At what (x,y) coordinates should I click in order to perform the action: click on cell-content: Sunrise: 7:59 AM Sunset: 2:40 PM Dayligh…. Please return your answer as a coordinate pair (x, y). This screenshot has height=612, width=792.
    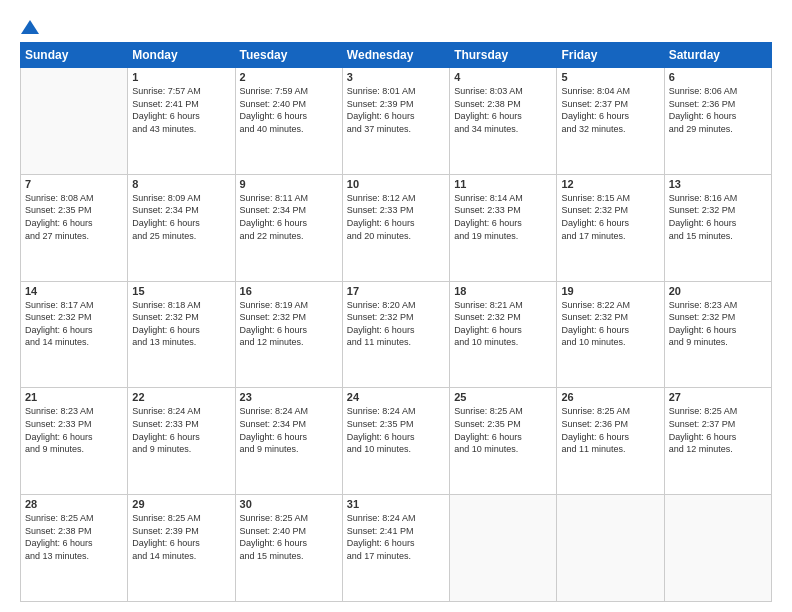
    Looking at the image, I should click on (289, 110).